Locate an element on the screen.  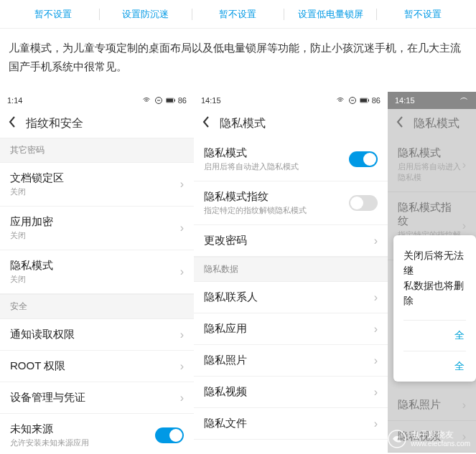
row-title: 隐私文件 is located at coordinates (225, 423).